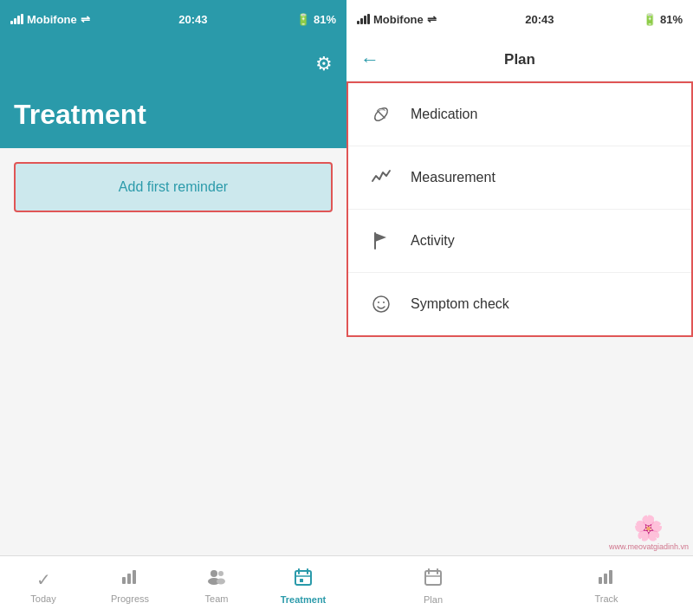 This screenshot has height=616, width=693. I want to click on right-status-right: 🔋 81%, so click(663, 19).